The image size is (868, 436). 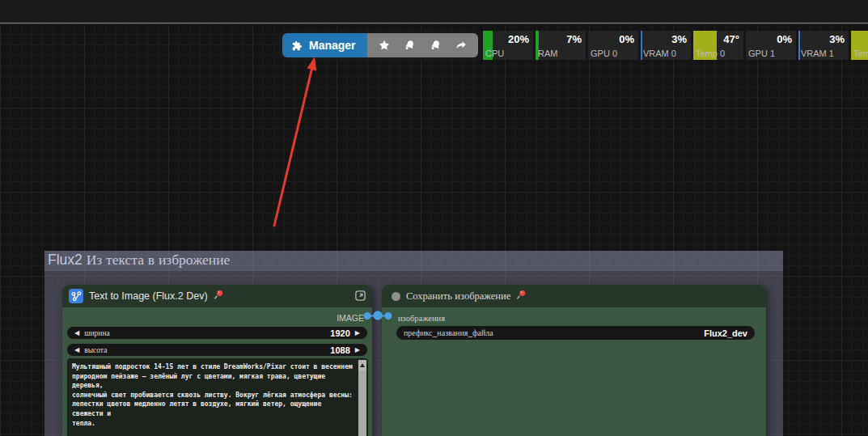 What do you see at coordinates (680, 39) in the screenshot?
I see `vram0-value: 3%` at bounding box center [680, 39].